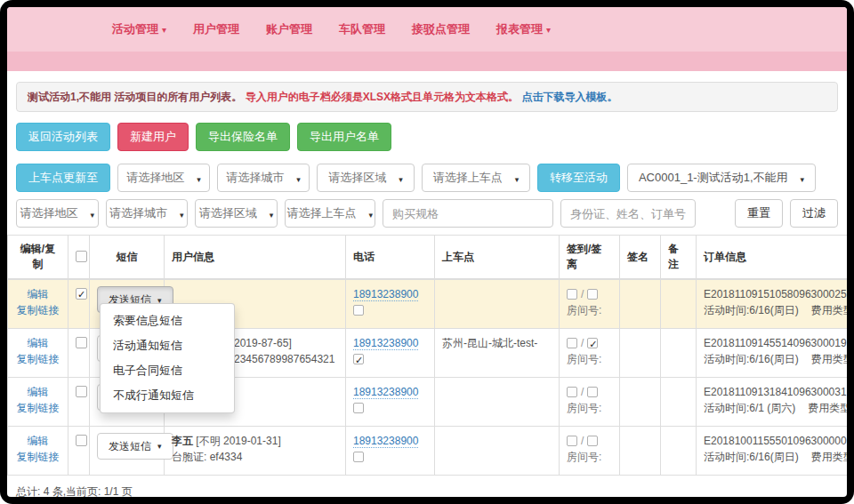 The height and width of the screenshot is (504, 854). I want to click on new-user-button: 新建用户, so click(153, 137).